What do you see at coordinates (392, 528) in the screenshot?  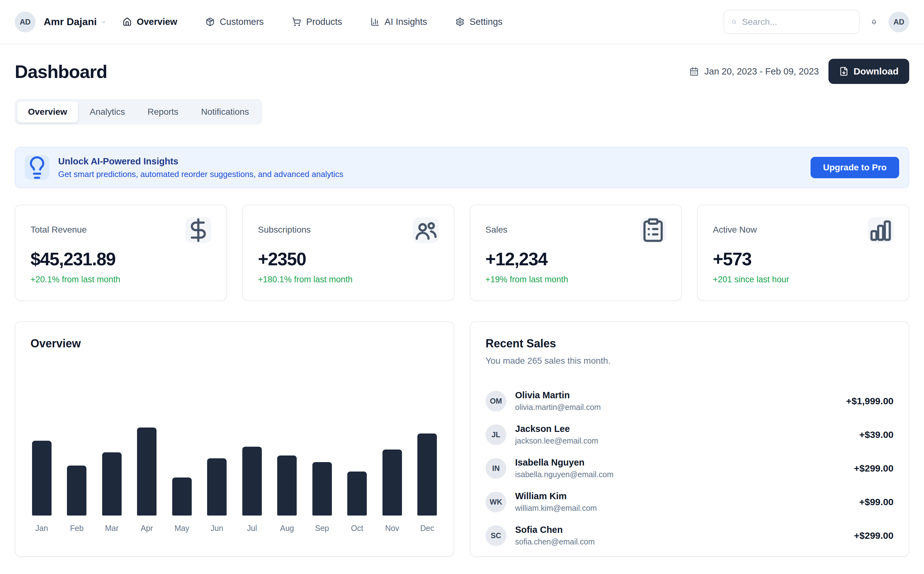 I see `chart-bar-label: Nov` at bounding box center [392, 528].